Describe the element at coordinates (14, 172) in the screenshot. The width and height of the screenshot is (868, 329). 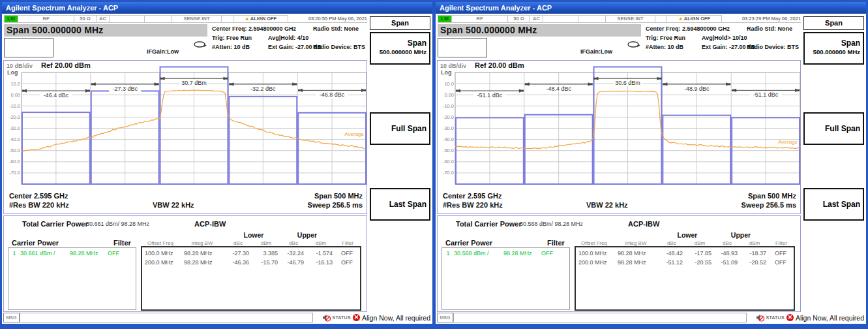
I see `svg-text: -70.0` at that location.